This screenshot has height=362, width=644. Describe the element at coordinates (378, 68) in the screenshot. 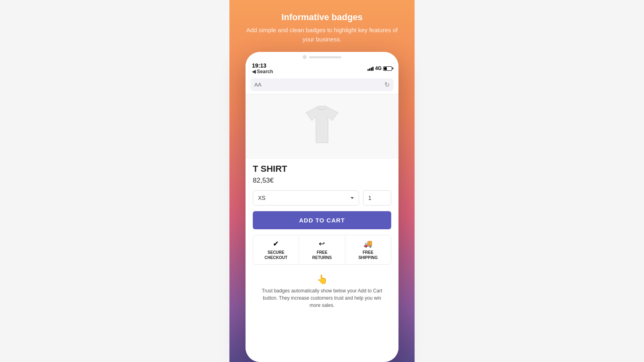

I see `network-label: 4G` at that location.